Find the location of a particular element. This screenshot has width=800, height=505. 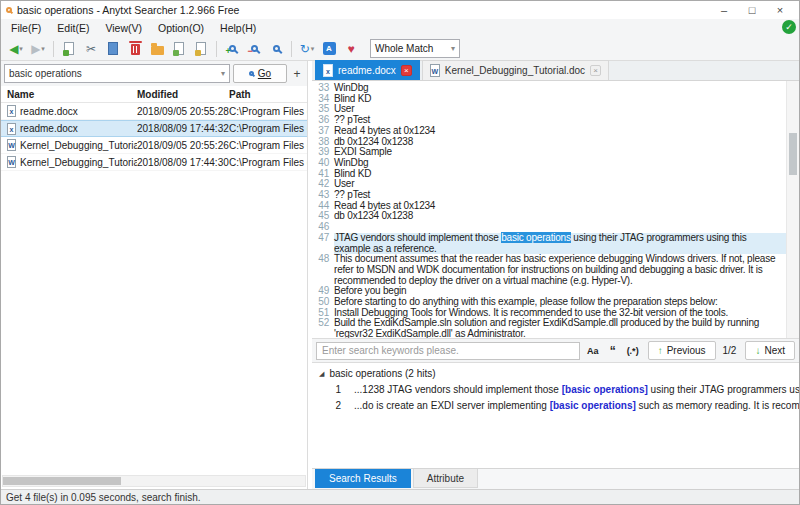

close-button: × is located at coordinates (780, 10).